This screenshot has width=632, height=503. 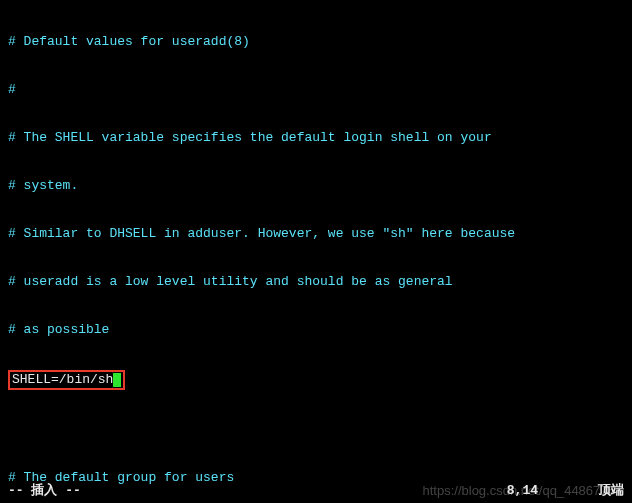 I want to click on comment-line: # as possible, so click(x=316, y=330).